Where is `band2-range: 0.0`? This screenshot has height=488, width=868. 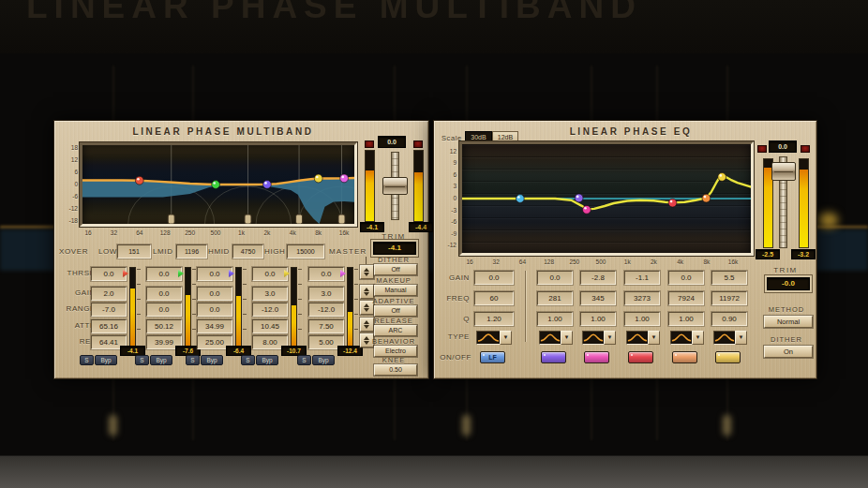 band2-range: 0.0 is located at coordinates (164, 309).